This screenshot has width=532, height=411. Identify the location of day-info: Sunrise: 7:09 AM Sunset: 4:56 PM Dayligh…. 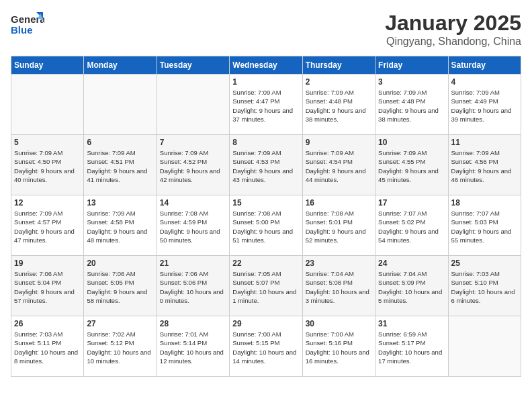
(485, 167).